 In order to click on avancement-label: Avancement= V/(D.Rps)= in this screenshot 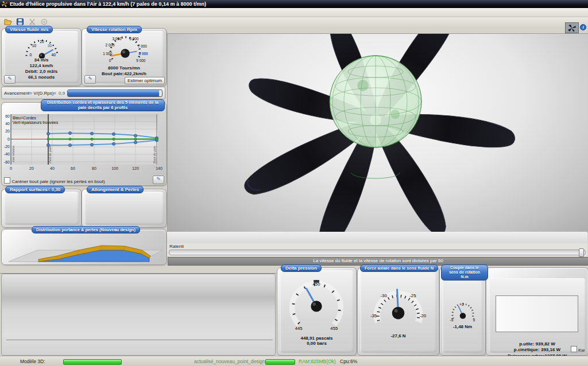, I will do `click(30, 93)`.